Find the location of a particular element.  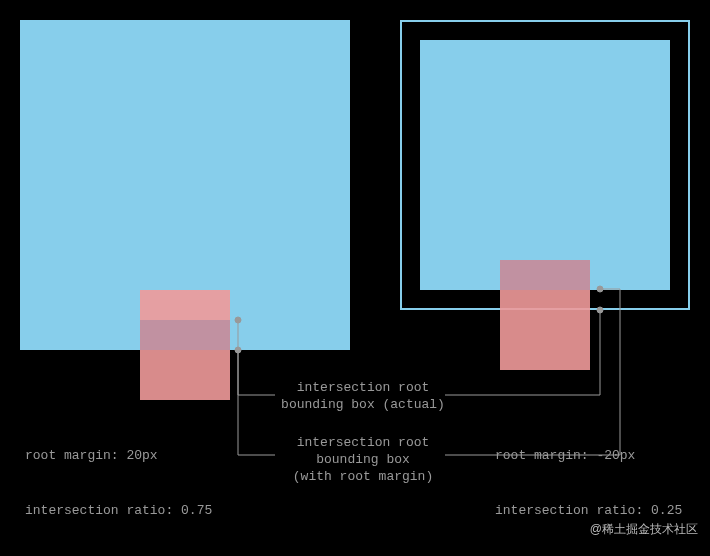

ratio-right-label: intersection ratio: 0.25 is located at coordinates (588, 511).